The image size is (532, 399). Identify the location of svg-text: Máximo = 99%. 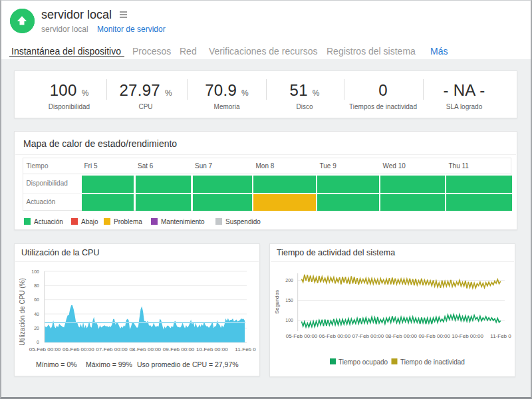
(109, 364).